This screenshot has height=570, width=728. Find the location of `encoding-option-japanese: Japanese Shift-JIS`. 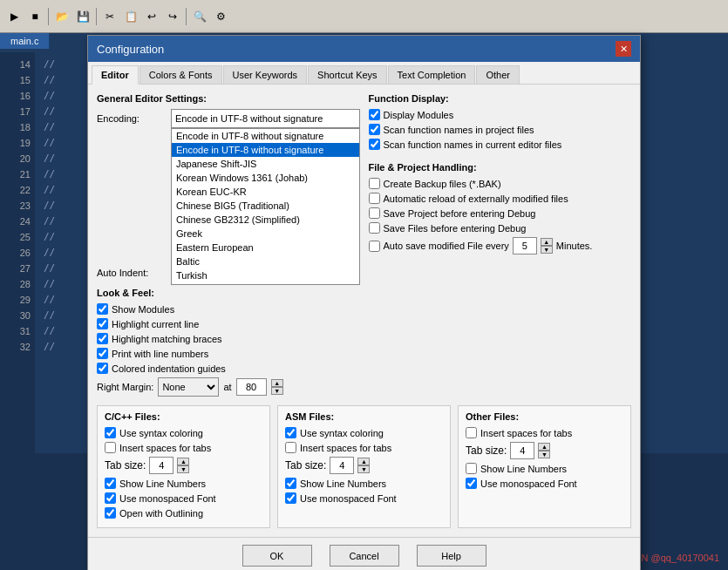

encoding-option-japanese: Japanese Shift-JIS is located at coordinates (265, 164).